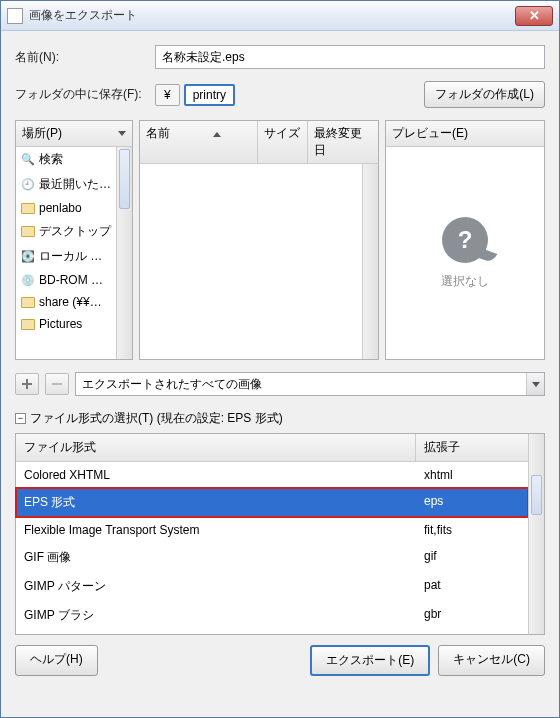 This screenshot has width=560, height=718. I want to click on files-scrollbar, so click(370, 262).